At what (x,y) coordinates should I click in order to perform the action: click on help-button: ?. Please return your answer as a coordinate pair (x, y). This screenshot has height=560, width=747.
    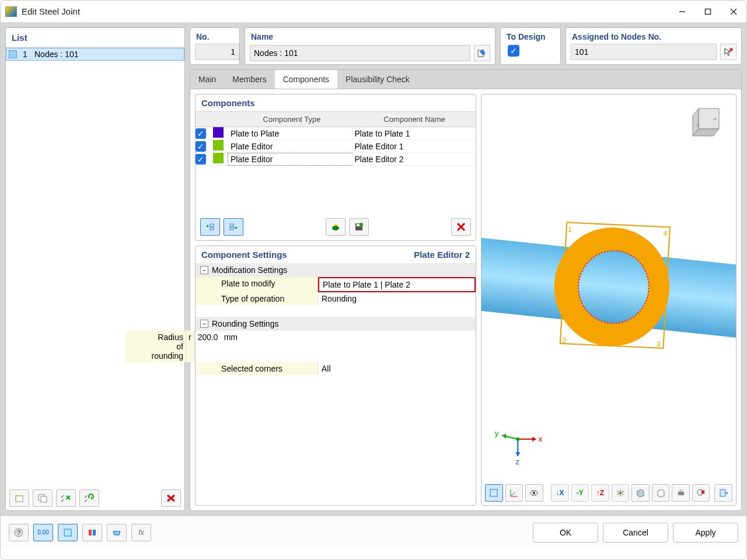
    Looking at the image, I should click on (19, 533).